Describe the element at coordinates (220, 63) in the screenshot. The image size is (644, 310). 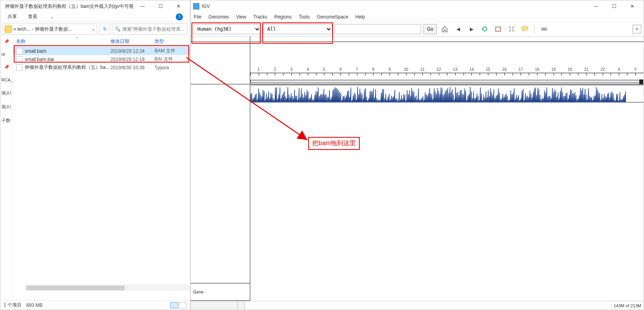
I see `track-label-ruler` at that location.